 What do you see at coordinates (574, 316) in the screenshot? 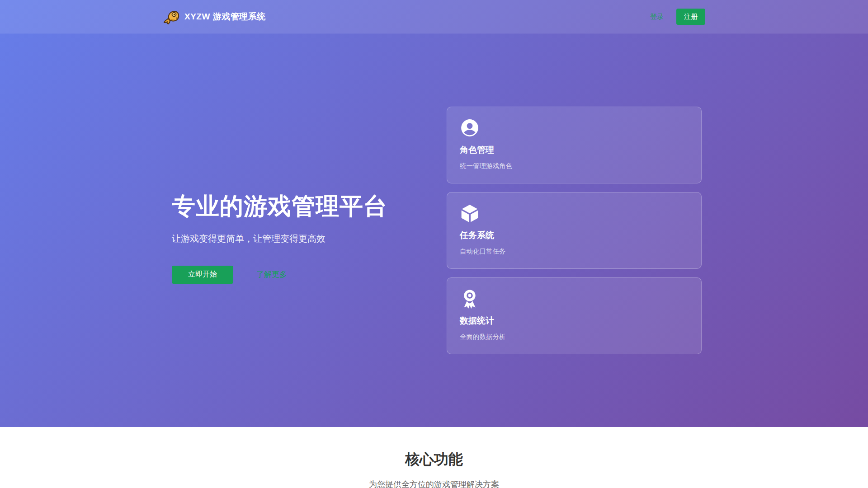
I see `feature-card-stats: 数据统计 全面的数据分析` at bounding box center [574, 316].